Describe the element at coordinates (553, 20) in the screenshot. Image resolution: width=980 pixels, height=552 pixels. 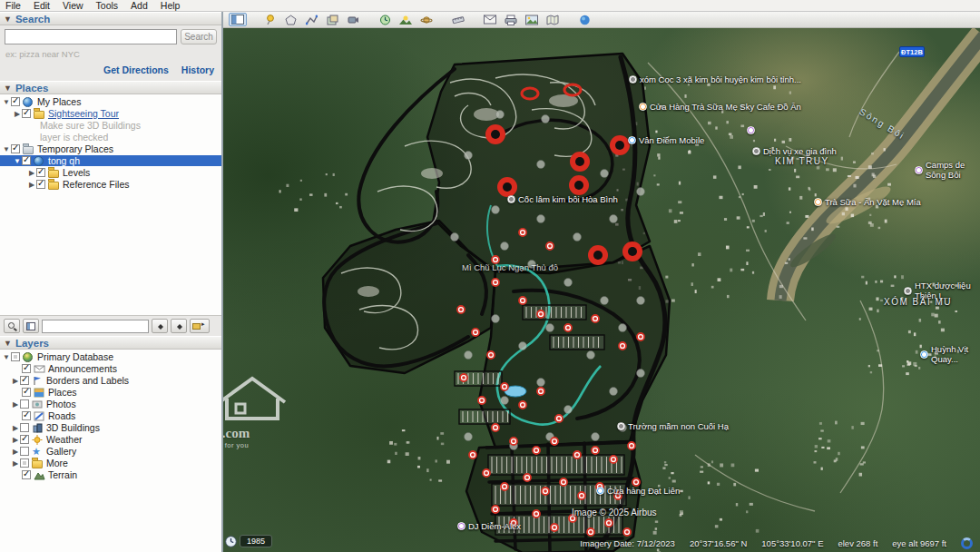
I see `view-in-maps-button` at that location.